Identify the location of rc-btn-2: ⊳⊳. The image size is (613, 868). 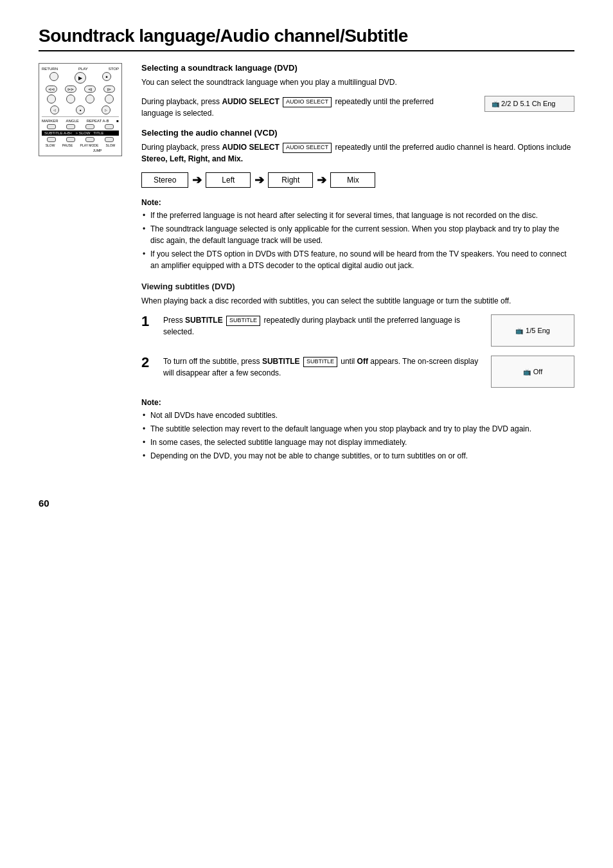
(71, 89).